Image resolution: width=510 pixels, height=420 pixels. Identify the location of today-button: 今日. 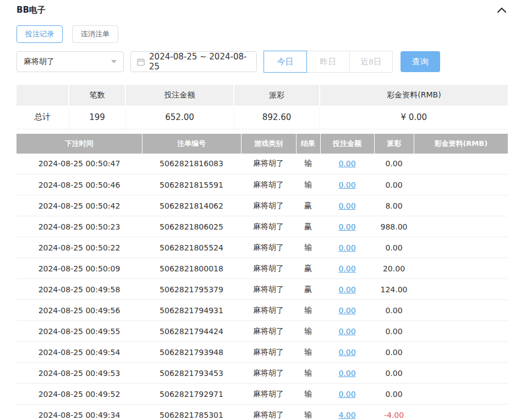
(285, 62).